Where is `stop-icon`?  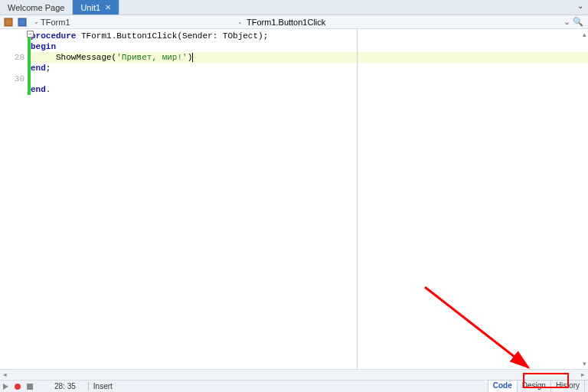
stop-icon is located at coordinates (30, 387).